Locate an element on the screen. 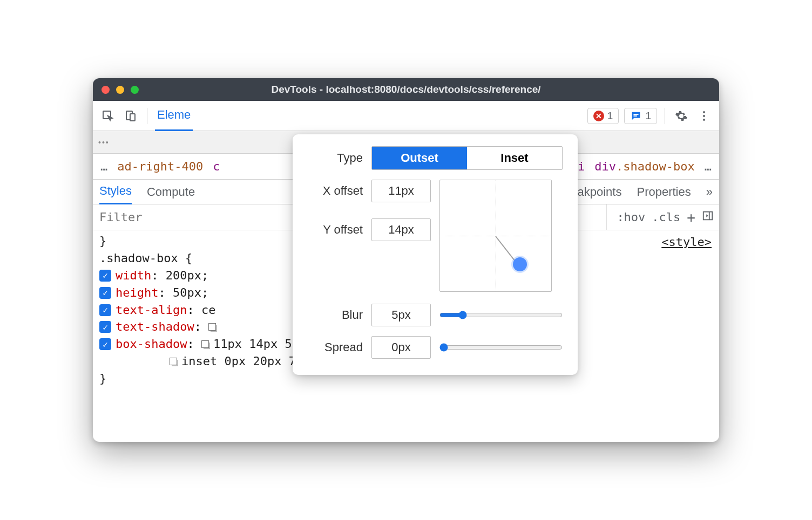 This screenshot has height=520, width=812. titlebar: DevTools - localhost:8080/docs/devtools/… is located at coordinates (406, 90).